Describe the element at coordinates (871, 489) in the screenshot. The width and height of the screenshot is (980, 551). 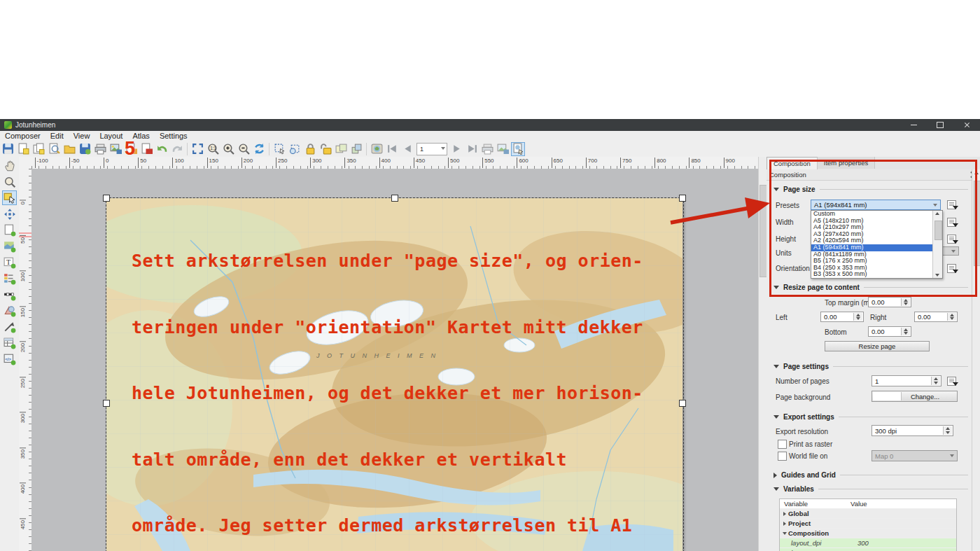
I see `section-variables: Variables` at that location.